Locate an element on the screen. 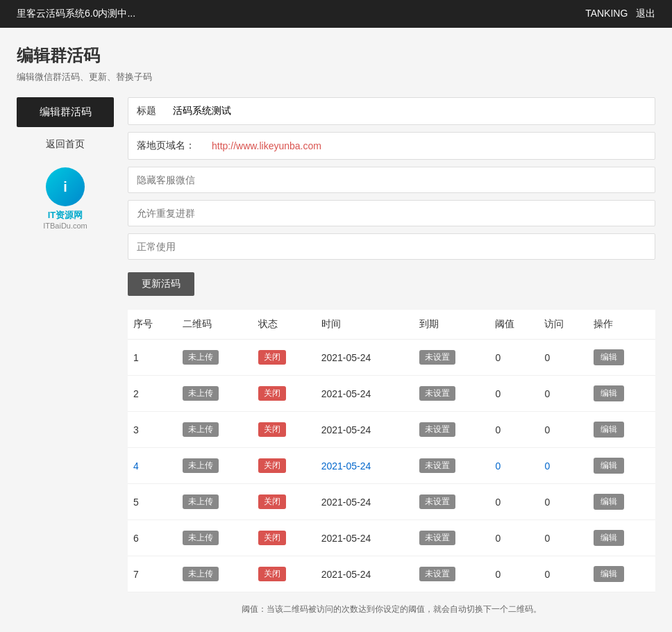 This screenshot has height=632, width=672. landing-input is located at coordinates (429, 146).